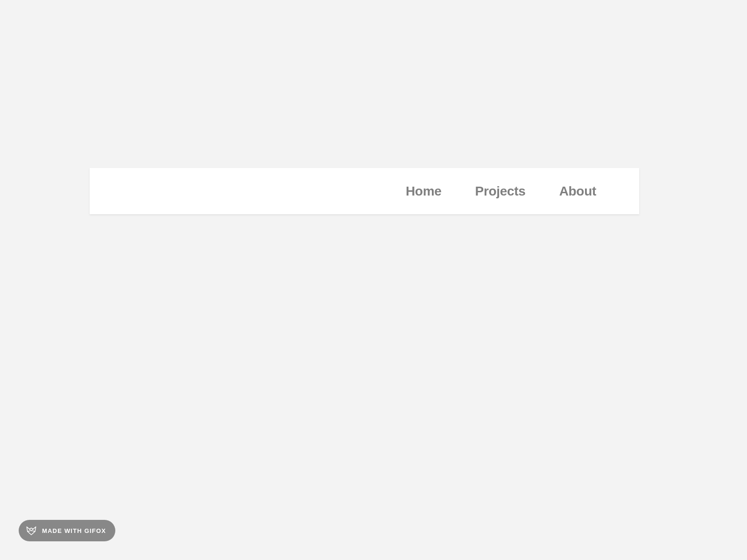 This screenshot has width=747, height=560. I want to click on navigation-bar: Home Projects About, so click(364, 191).